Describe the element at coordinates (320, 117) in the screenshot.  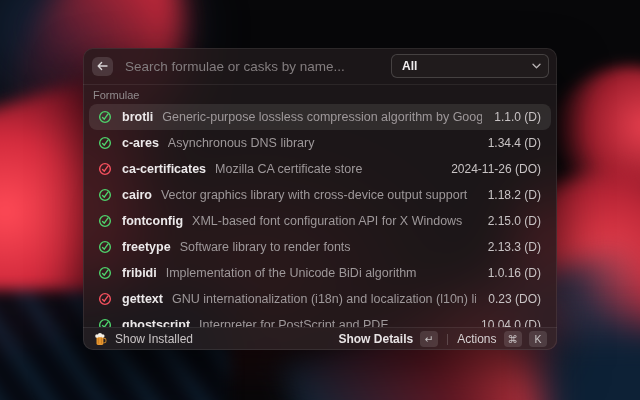
I see `list-item-brotli: brotli Generic-purpose lossless compress…` at that location.